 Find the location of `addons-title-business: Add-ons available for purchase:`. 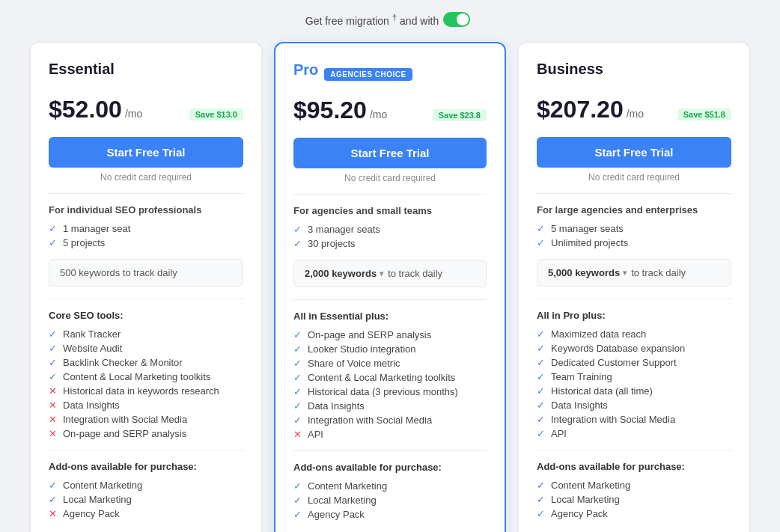

addons-title-business: Add-ons available for purchase: is located at coordinates (634, 467).